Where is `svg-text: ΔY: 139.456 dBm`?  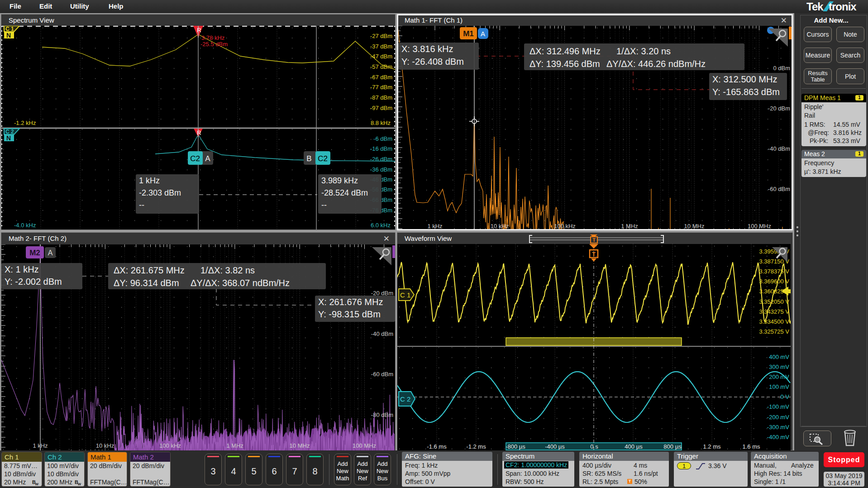
svg-text: ΔY: 139.456 dBm is located at coordinates (565, 64).